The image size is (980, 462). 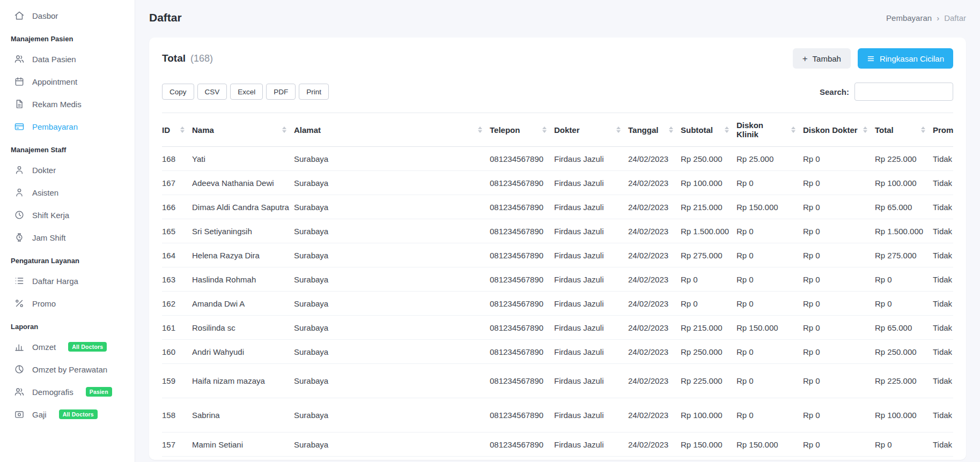 I want to click on installment-summary-button: Ringkasan Cicilan, so click(x=905, y=58).